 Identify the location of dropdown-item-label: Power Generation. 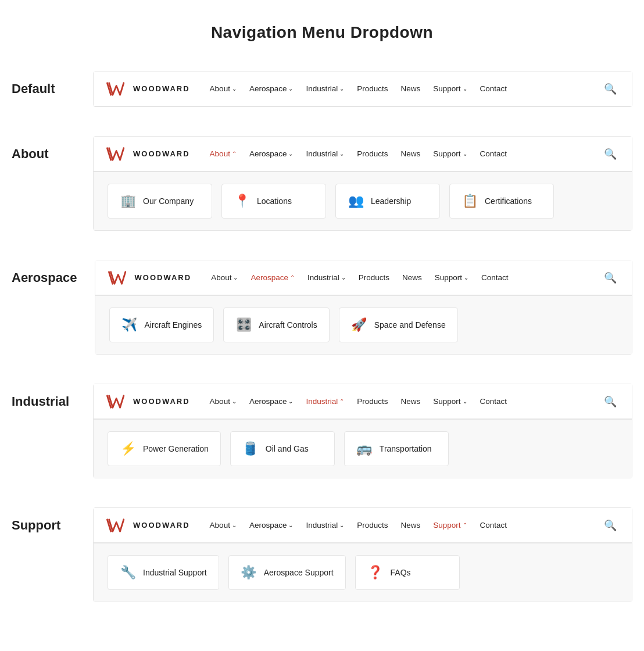
(176, 449).